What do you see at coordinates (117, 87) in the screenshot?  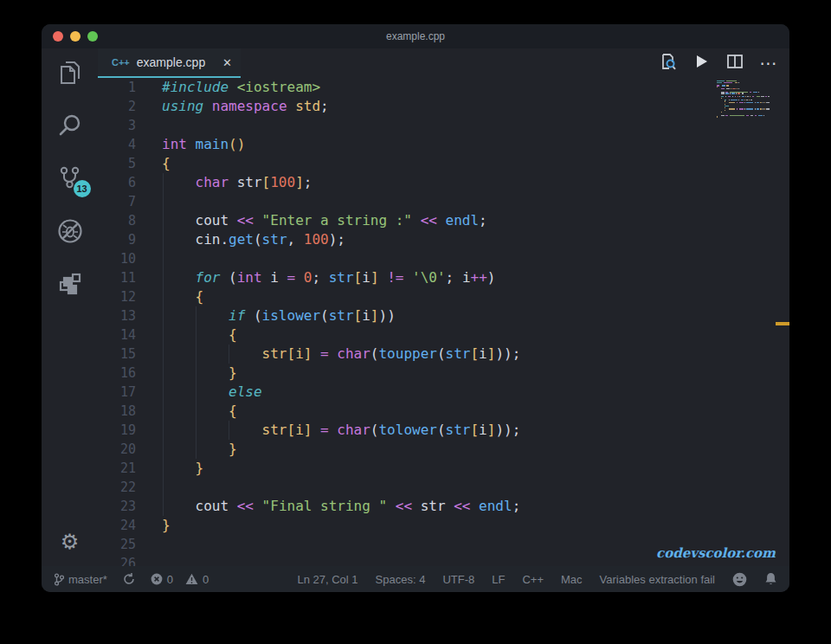 I see `line-number: 1` at bounding box center [117, 87].